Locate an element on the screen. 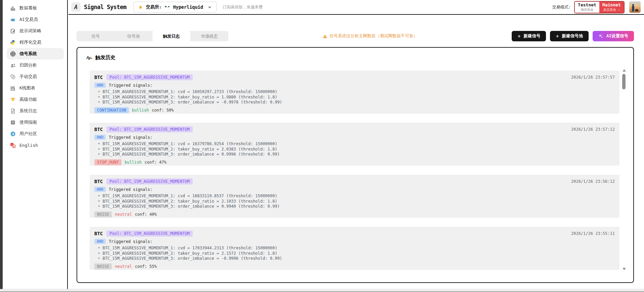  sidebar-item-label: 手动交易 is located at coordinates (28, 77).